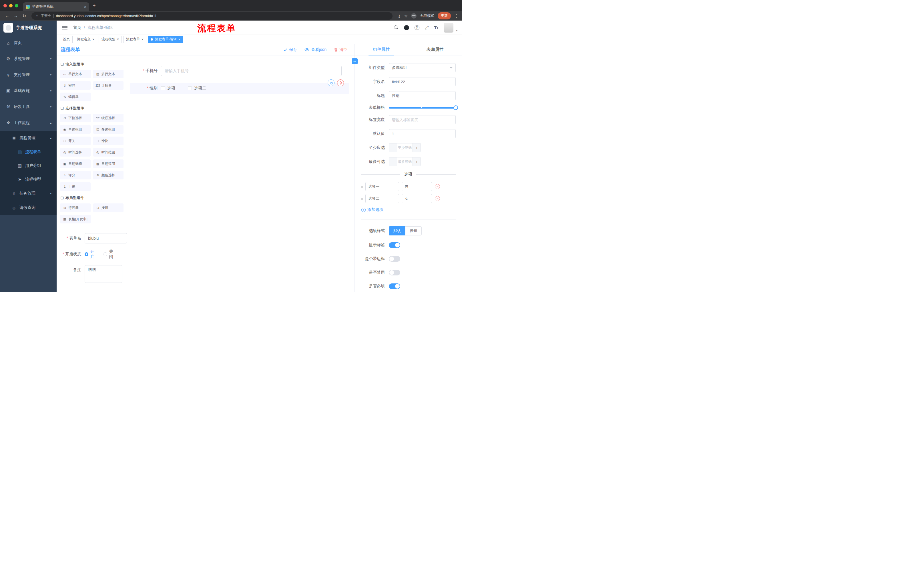 The image size is (924, 584). What do you see at coordinates (75, 175) in the screenshot?
I see `palette-item-rate: ☆评分` at bounding box center [75, 175].